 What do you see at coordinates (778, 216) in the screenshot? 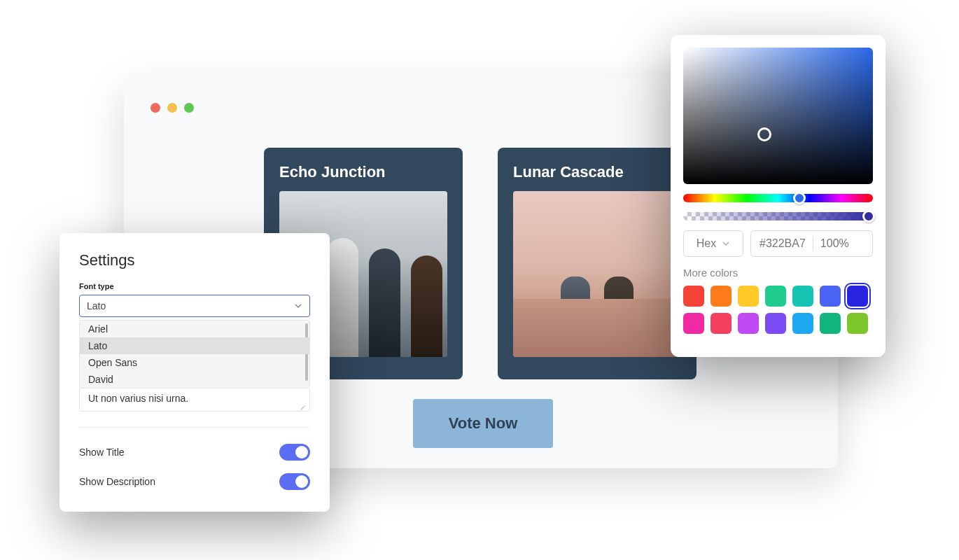
I see `alpha-slider` at bounding box center [778, 216].